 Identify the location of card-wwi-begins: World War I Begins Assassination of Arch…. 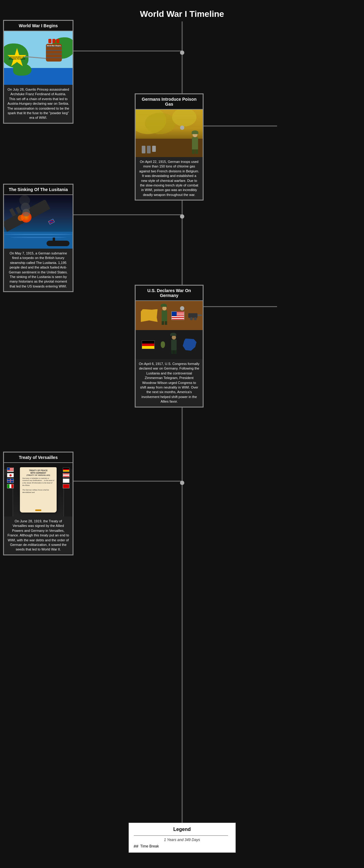
(38, 72).